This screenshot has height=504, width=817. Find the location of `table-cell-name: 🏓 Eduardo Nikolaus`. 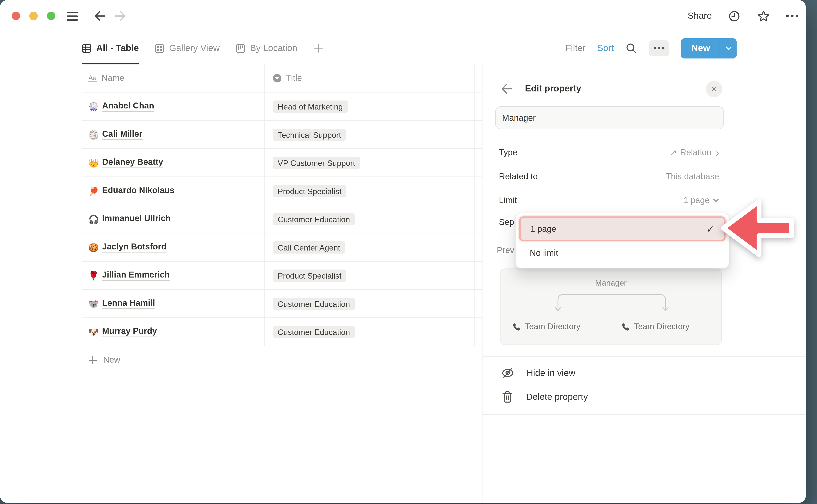

table-cell-name: 🏓 Eduardo Nikolaus is located at coordinates (173, 191).